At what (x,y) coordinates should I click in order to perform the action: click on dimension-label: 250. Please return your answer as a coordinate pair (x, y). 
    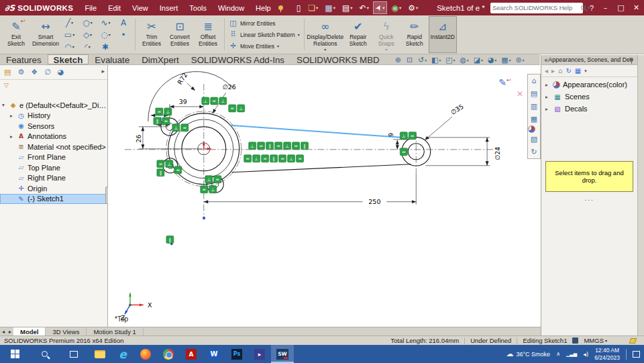
    Looking at the image, I should click on (374, 201).